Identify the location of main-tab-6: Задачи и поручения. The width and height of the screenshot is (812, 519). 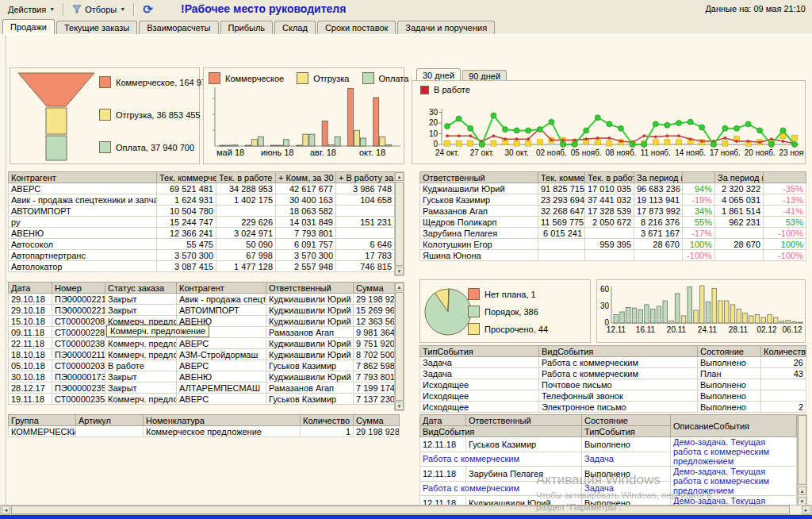
(446, 27).